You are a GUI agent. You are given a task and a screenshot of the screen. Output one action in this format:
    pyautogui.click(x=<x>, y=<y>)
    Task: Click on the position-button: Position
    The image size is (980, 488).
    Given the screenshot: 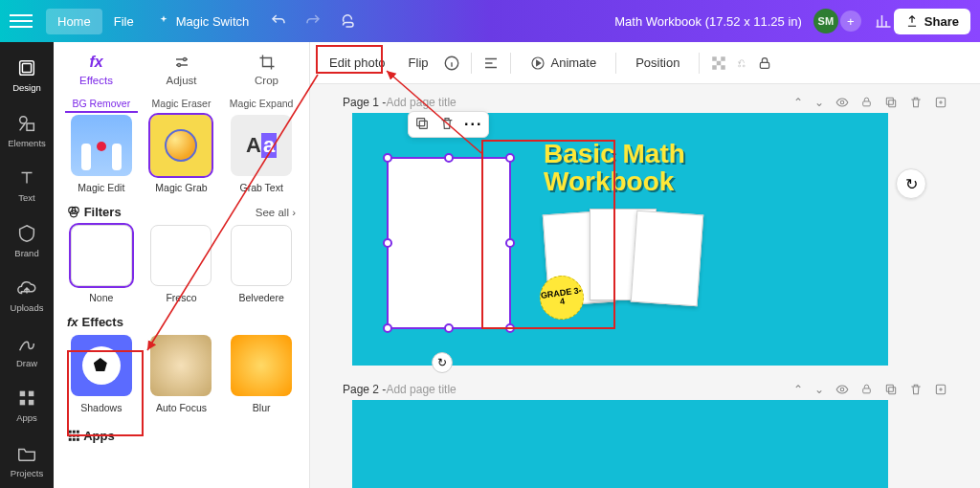 What is the action you would take?
    pyautogui.click(x=657, y=63)
    